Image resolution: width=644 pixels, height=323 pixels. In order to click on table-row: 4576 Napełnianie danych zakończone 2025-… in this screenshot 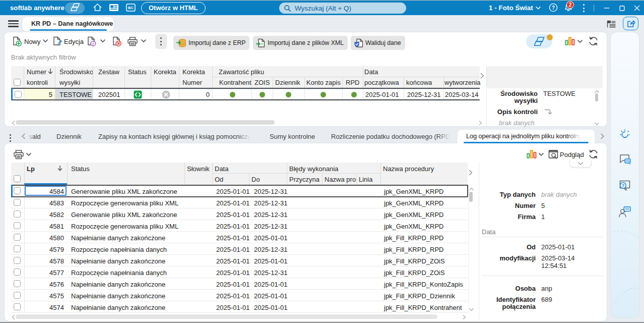, I will do `click(239, 284)`.